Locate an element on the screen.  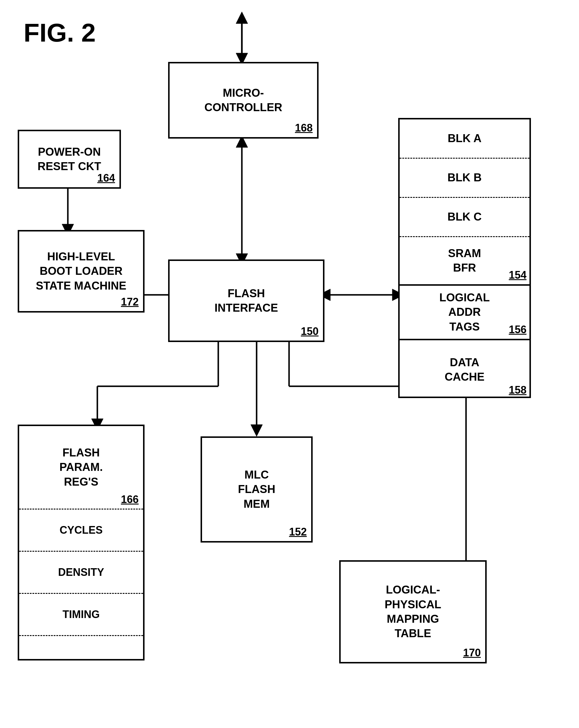
blk-a-label: BLK A is located at coordinates (465, 138).